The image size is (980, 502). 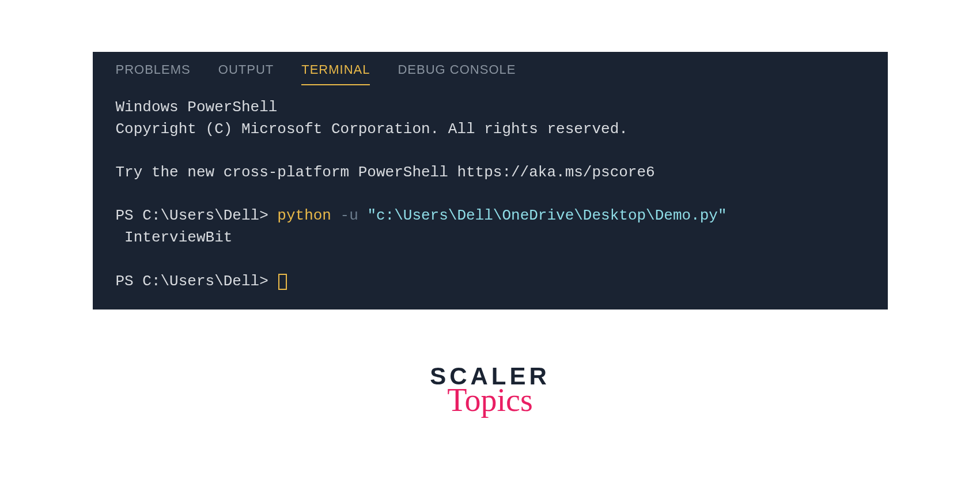 I want to click on terminal-header-line2: Copyright (C) Microsoft Corporation. All…, so click(x=372, y=129).